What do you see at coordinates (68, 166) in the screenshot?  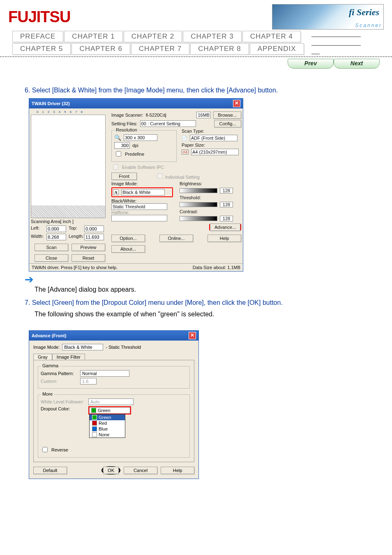 I see `preview-area` at bounding box center [68, 166].